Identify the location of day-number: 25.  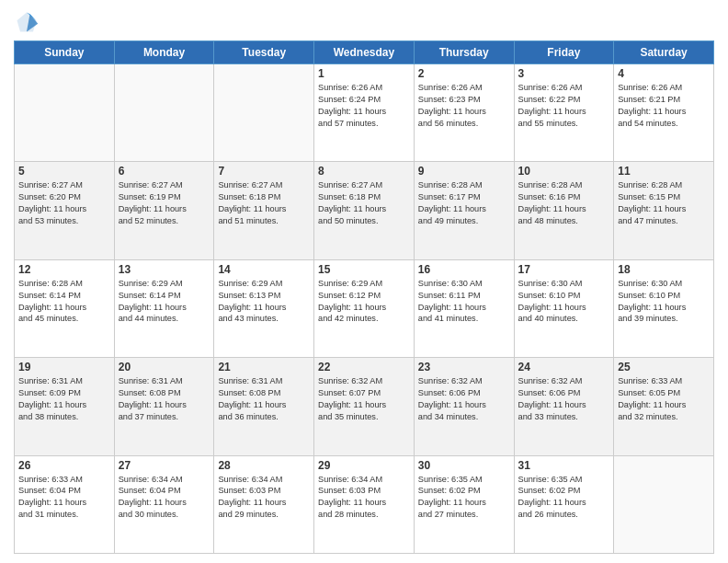
(664, 367).